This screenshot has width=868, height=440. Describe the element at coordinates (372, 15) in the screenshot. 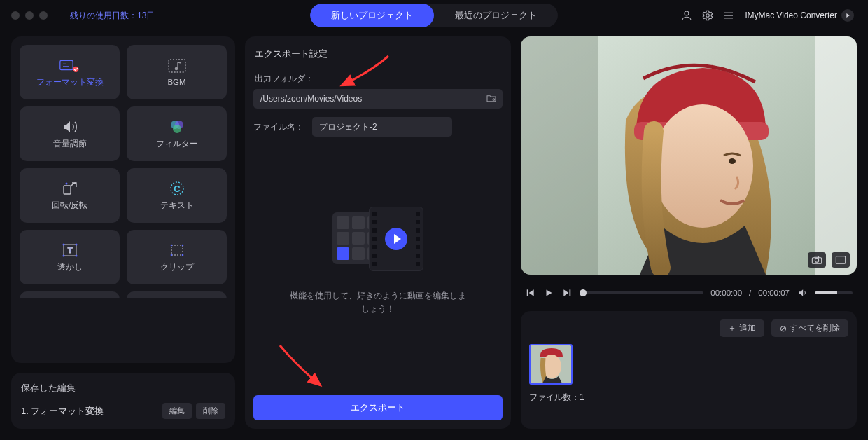

I see `tab-new-project: 新しいプロジェクト` at that location.